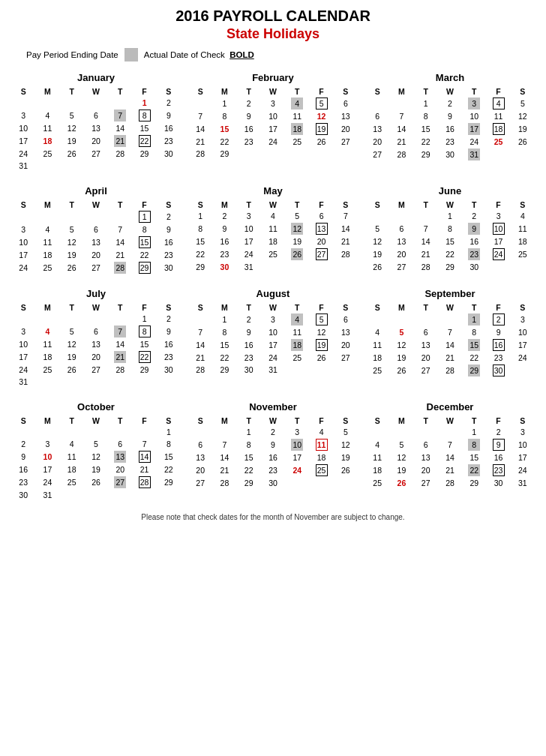 This screenshot has width=546, height=756. Describe the element at coordinates (96, 78) in the screenshot. I see `month-title-january: January` at that location.